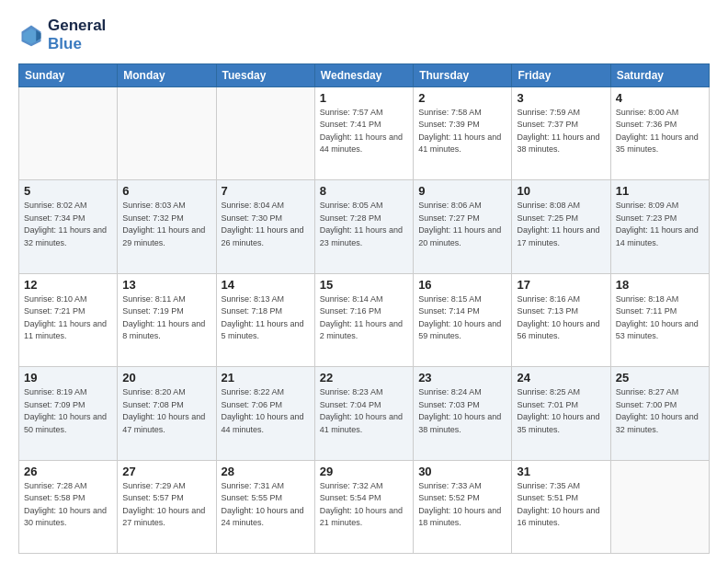 The width and height of the screenshot is (728, 563). Describe the element at coordinates (364, 191) in the screenshot. I see `day-number: 8` at that location.